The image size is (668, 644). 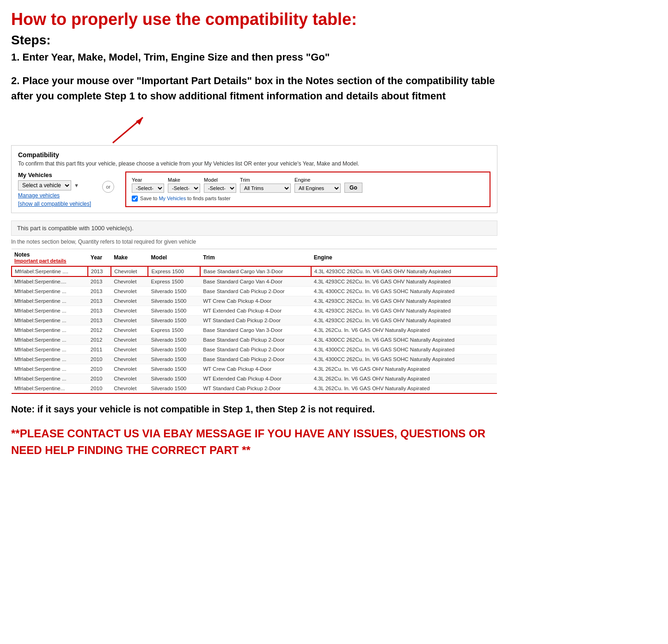 What do you see at coordinates (254, 228) in the screenshot?
I see `compat-count-bar: This part is compatible with 1000 vehicl…` at bounding box center [254, 228].